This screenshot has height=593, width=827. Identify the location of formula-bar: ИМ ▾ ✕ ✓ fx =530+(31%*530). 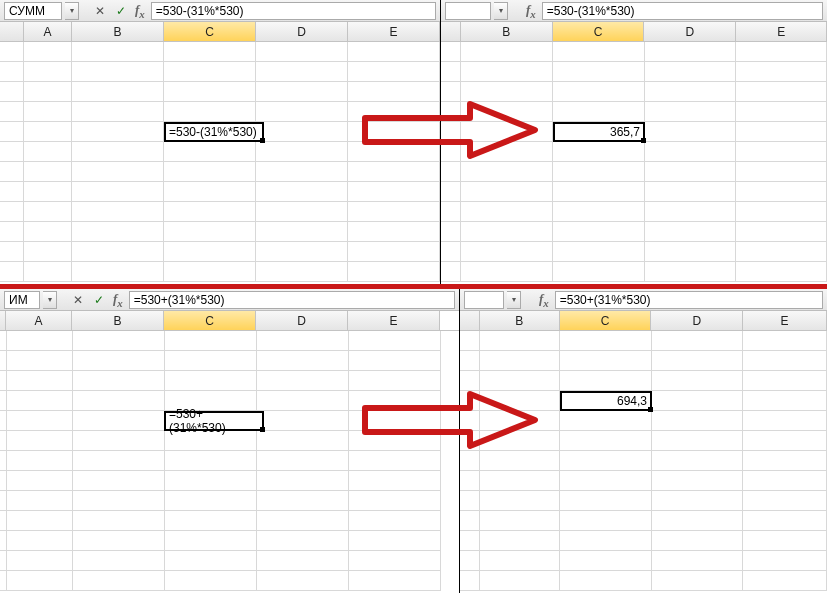
(230, 300).